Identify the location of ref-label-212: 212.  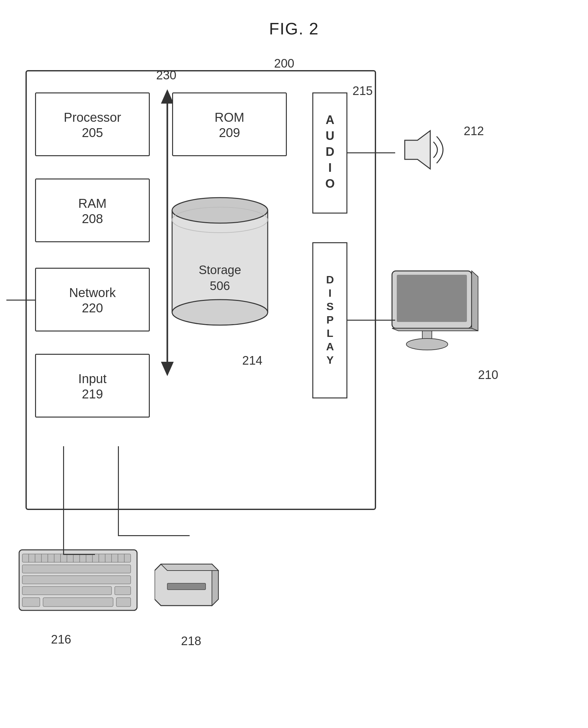
(474, 131).